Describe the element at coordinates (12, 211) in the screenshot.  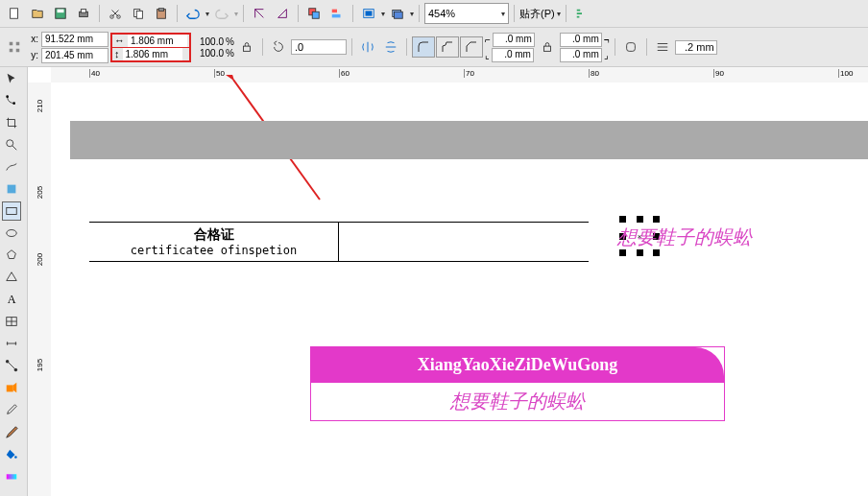
I see `rectangle-tool` at that location.